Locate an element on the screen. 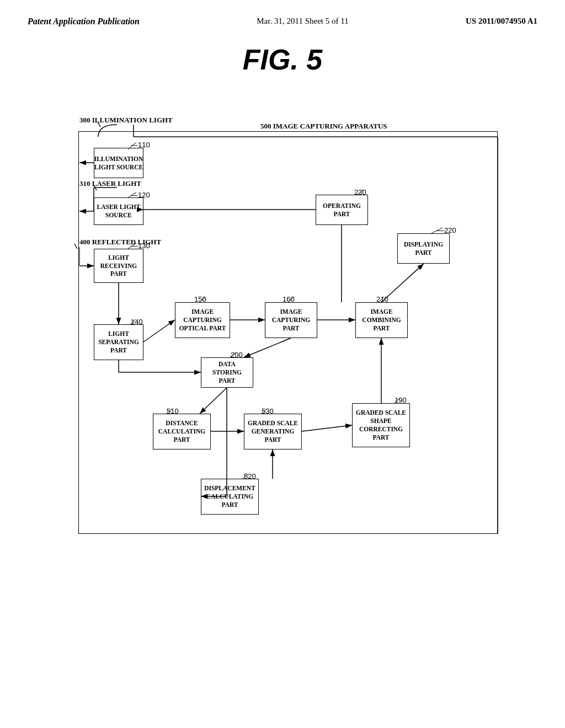 The image size is (565, 728). data-storing-part-box: DATA STORING PART is located at coordinates (227, 373).